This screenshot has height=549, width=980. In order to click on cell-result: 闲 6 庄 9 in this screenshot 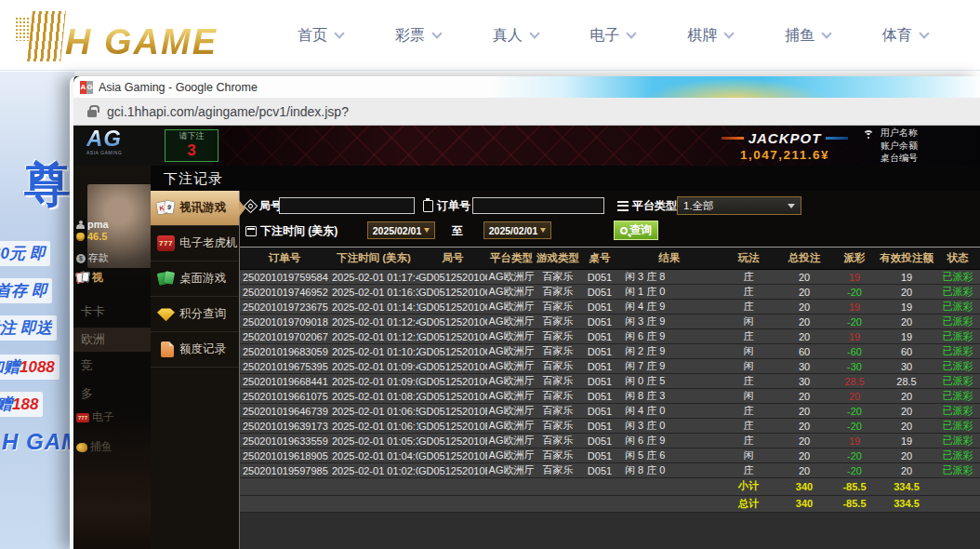, I will do `click(651, 441)`.